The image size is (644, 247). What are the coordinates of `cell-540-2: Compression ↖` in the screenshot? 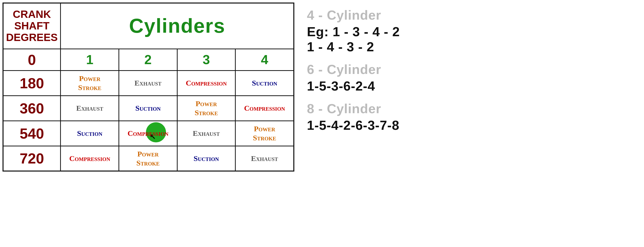 It's located at (148, 133).